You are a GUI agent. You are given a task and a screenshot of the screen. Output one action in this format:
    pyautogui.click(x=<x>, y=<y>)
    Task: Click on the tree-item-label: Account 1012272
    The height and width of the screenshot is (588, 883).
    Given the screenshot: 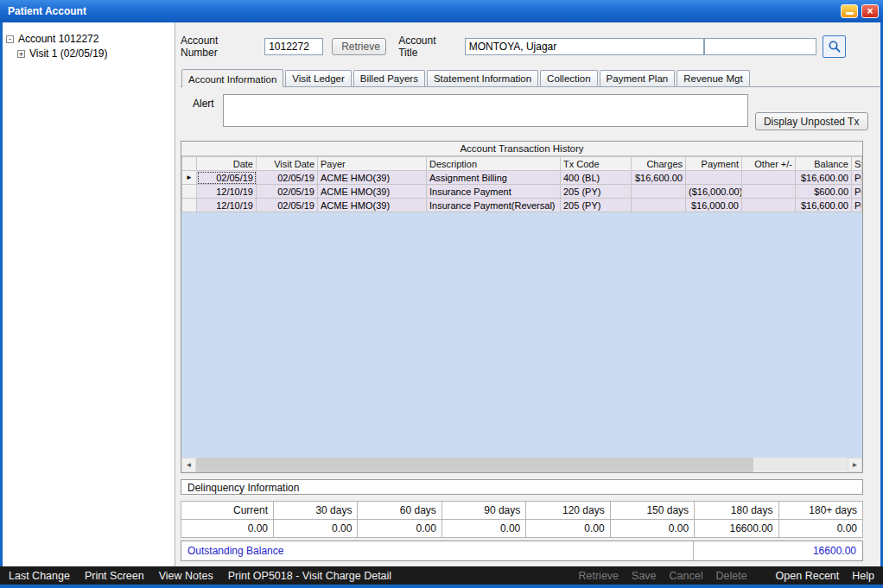 What is the action you would take?
    pyautogui.click(x=59, y=39)
    